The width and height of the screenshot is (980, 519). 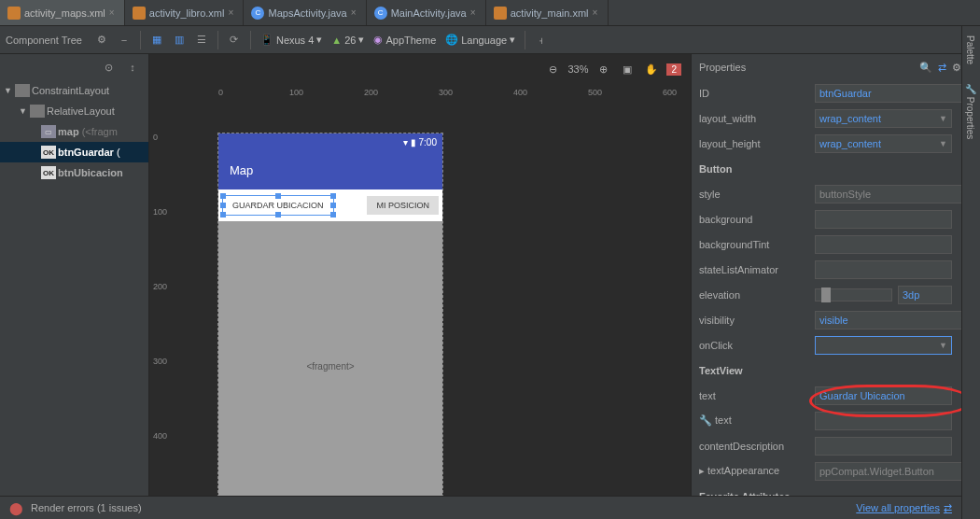 What do you see at coordinates (894, 194) in the screenshot?
I see `style-select: buttonStyle▼` at bounding box center [894, 194].